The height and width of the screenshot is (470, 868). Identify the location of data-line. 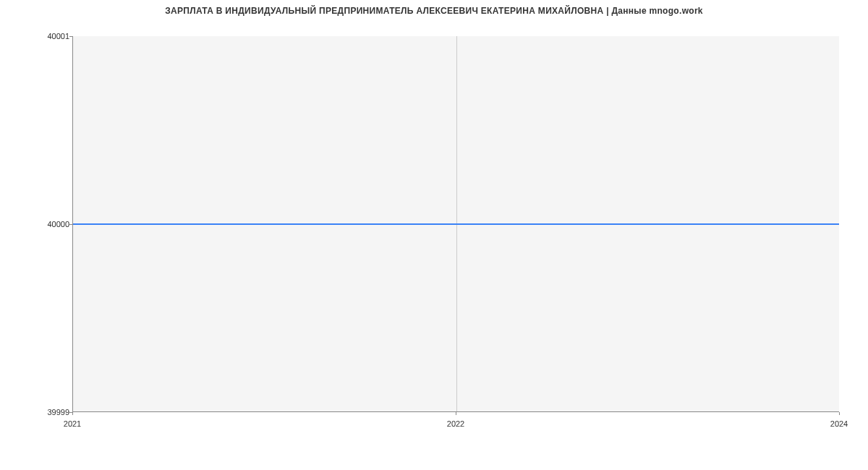
(456, 224).